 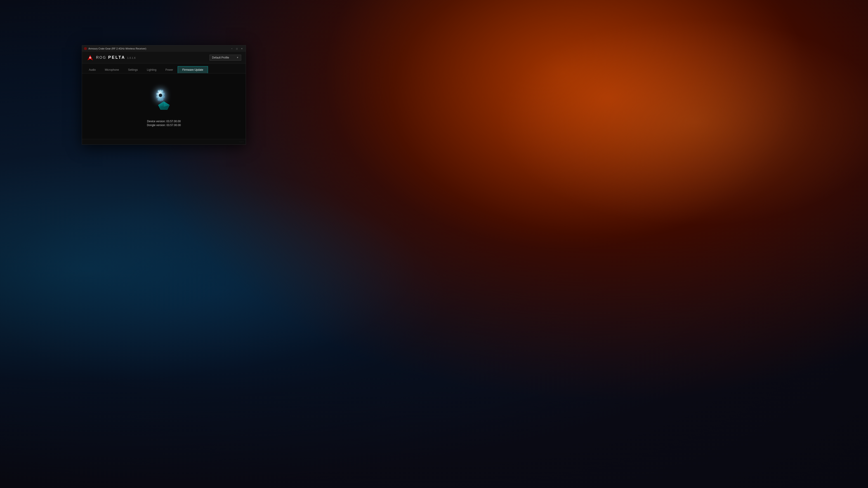 What do you see at coordinates (242, 142) in the screenshot?
I see `bottom-decoration: ···` at bounding box center [242, 142].